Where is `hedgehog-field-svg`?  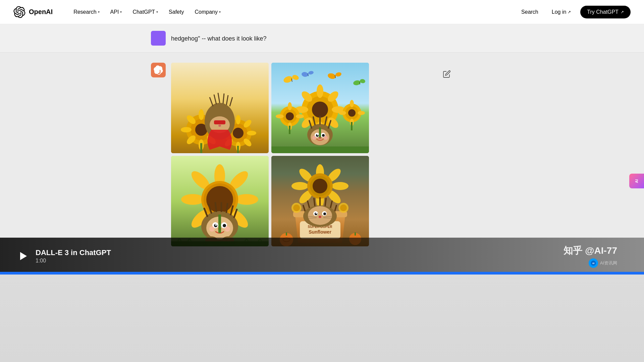
hedgehog-field-svg is located at coordinates (320, 108).